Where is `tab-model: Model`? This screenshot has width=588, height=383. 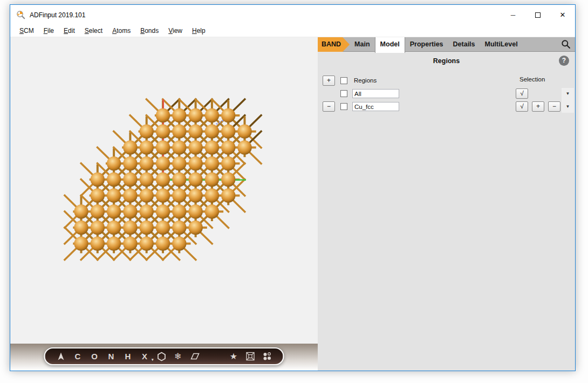
tab-model: Model is located at coordinates (390, 45).